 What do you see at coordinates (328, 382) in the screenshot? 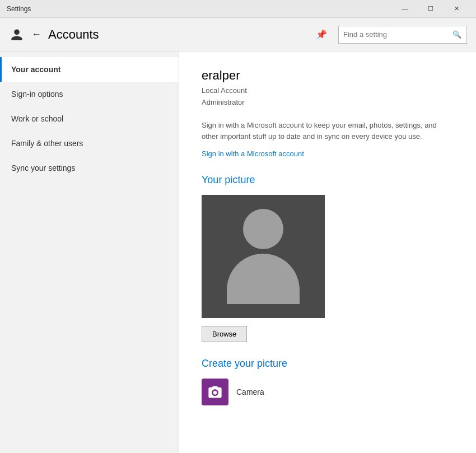
I see `create-picture-section: Create your picture Camera` at bounding box center [328, 382].